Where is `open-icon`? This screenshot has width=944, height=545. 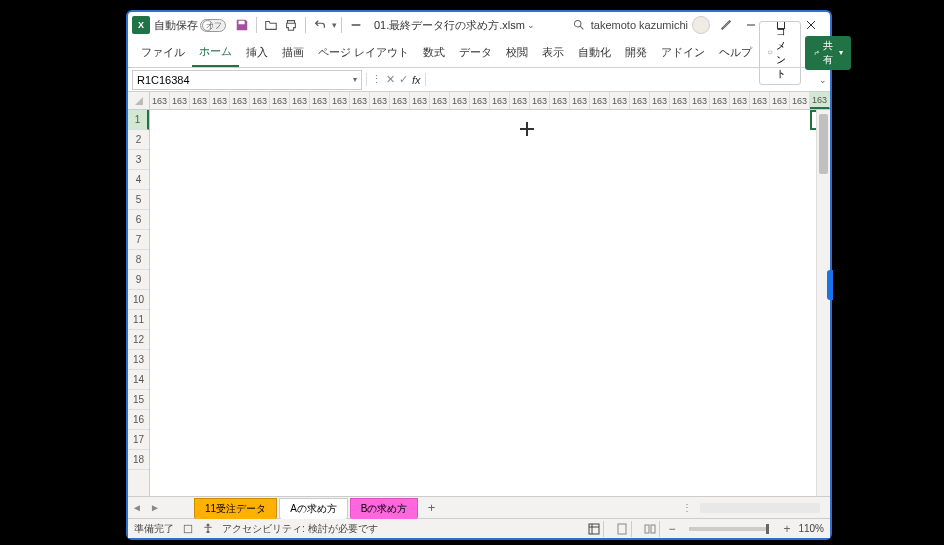
open-icon is located at coordinates (271, 25).